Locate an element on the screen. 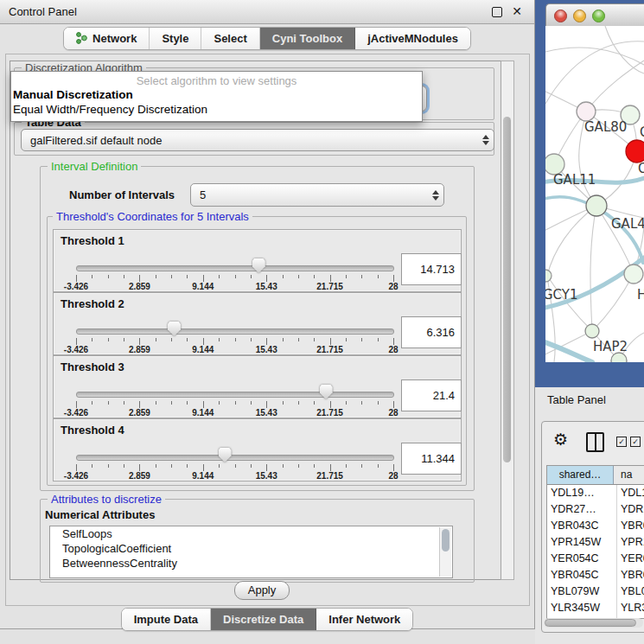  vertical-scrollbar is located at coordinates (507, 320).